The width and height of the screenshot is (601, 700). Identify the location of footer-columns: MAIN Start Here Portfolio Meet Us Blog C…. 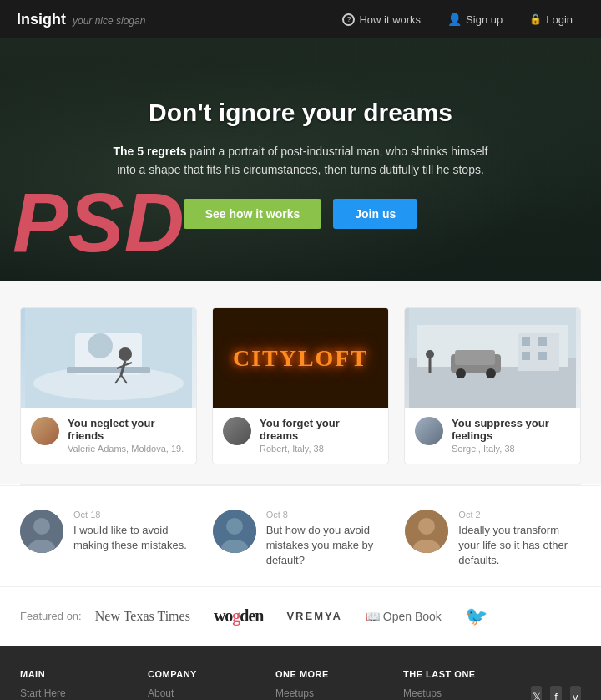
(300, 685).